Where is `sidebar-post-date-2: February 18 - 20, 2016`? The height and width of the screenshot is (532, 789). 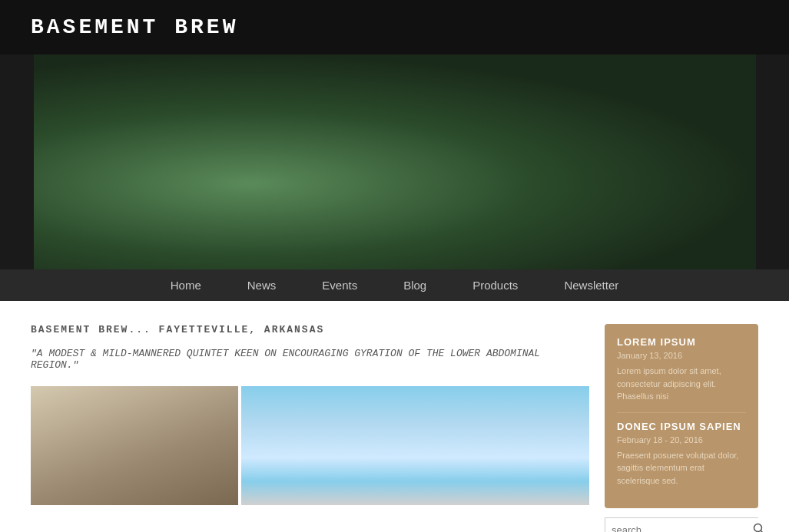
sidebar-post-date-2: February 18 - 20, 2016 is located at coordinates (681, 440).